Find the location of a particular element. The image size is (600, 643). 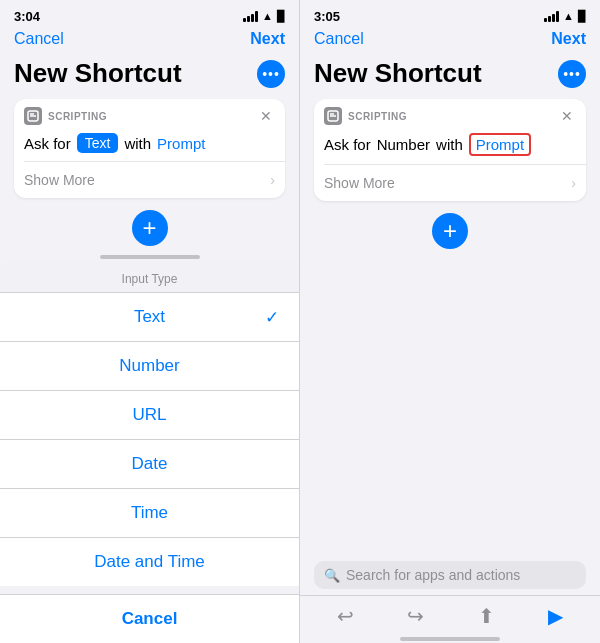

close-card-left: ✕ is located at coordinates (266, 116).